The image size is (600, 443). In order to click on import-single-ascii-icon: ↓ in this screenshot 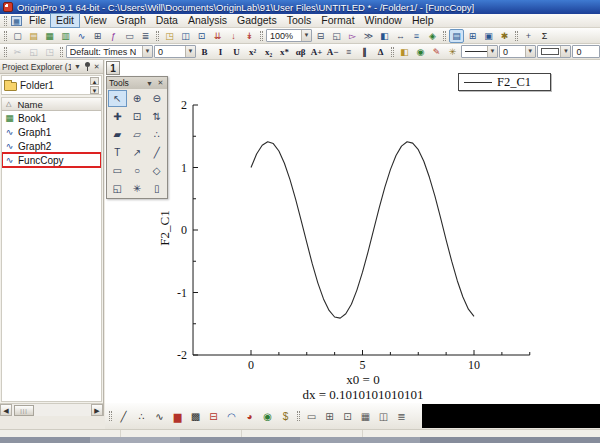, I will do `click(234, 36)`.